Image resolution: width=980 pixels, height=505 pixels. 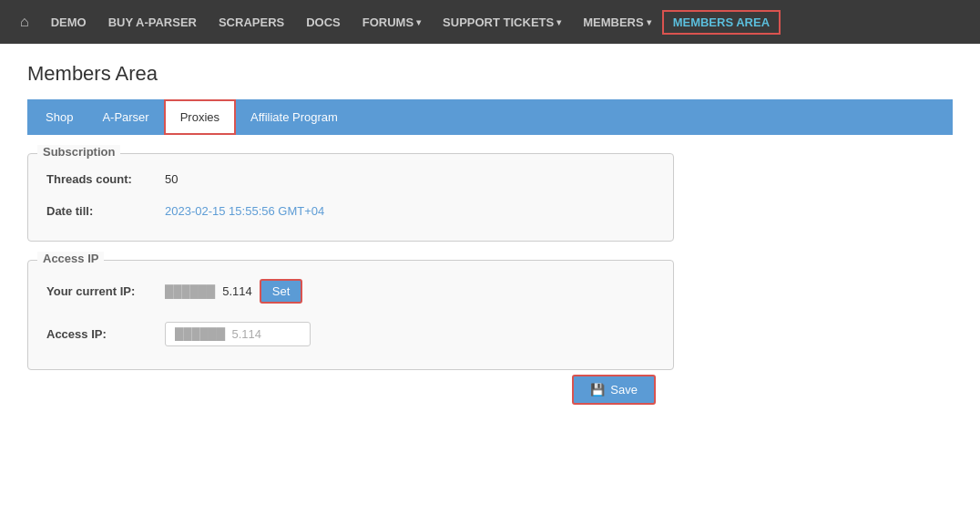 What do you see at coordinates (25, 22) in the screenshot?
I see `home-icon: ⌂` at bounding box center [25, 22].